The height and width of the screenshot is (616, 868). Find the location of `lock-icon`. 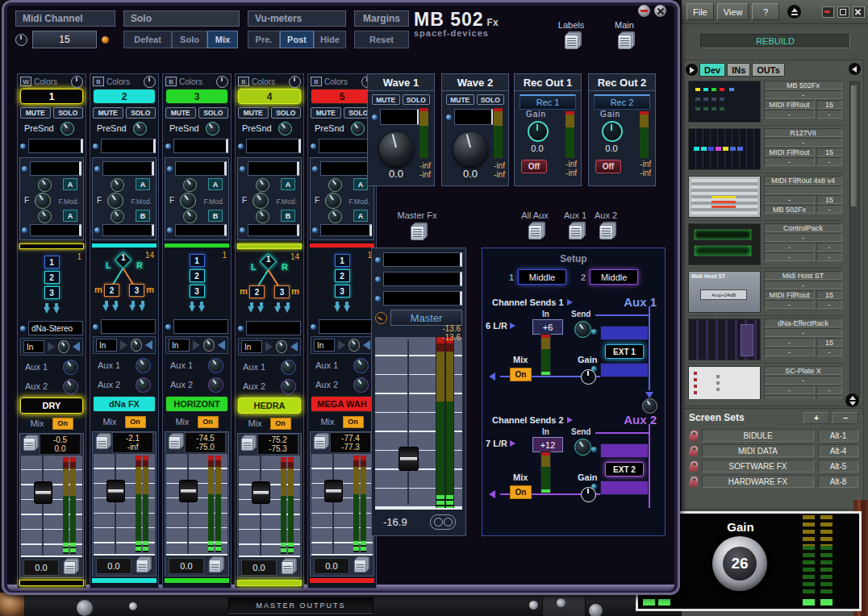

lock-icon is located at coordinates (694, 435).